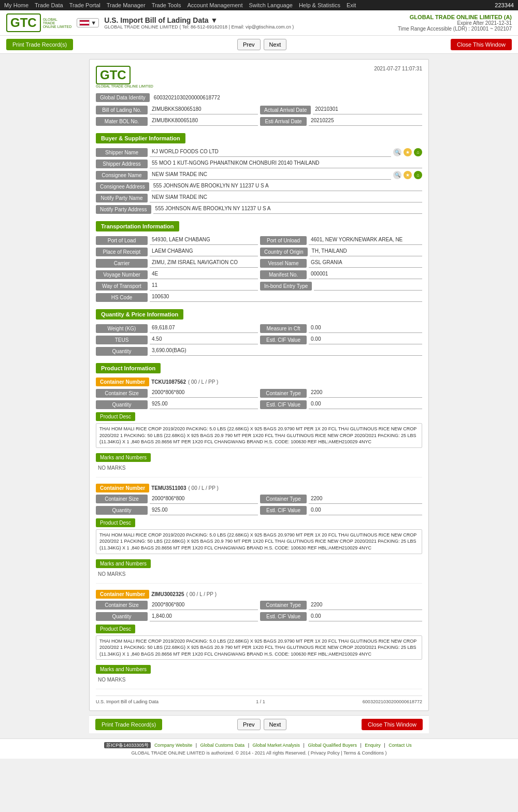 This screenshot has width=518, height=812. What do you see at coordinates (270, 175) in the screenshot?
I see `consignee-name-value: NEW SIAM TRADE INC` at bounding box center [270, 175].